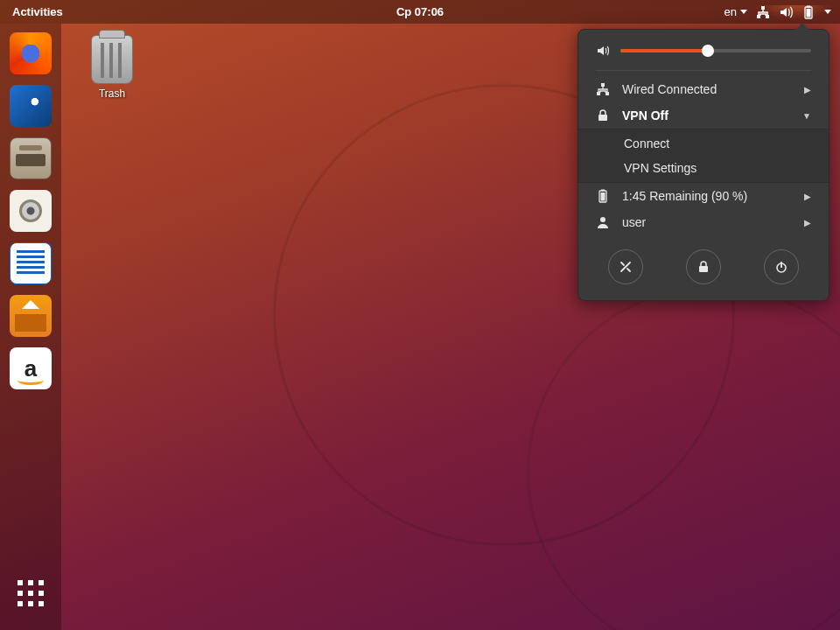  Describe the element at coordinates (31, 106) in the screenshot. I see `dock-app-thunderbird` at that location.